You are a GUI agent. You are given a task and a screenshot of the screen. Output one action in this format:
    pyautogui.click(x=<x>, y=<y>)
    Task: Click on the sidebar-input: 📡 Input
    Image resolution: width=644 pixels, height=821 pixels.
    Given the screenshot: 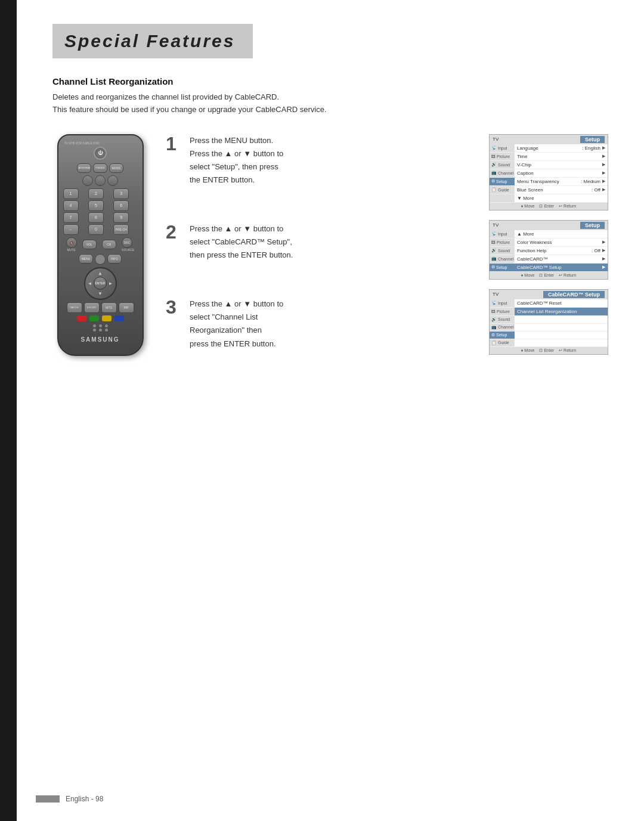 What is the action you would take?
    pyautogui.click(x=502, y=148)
    